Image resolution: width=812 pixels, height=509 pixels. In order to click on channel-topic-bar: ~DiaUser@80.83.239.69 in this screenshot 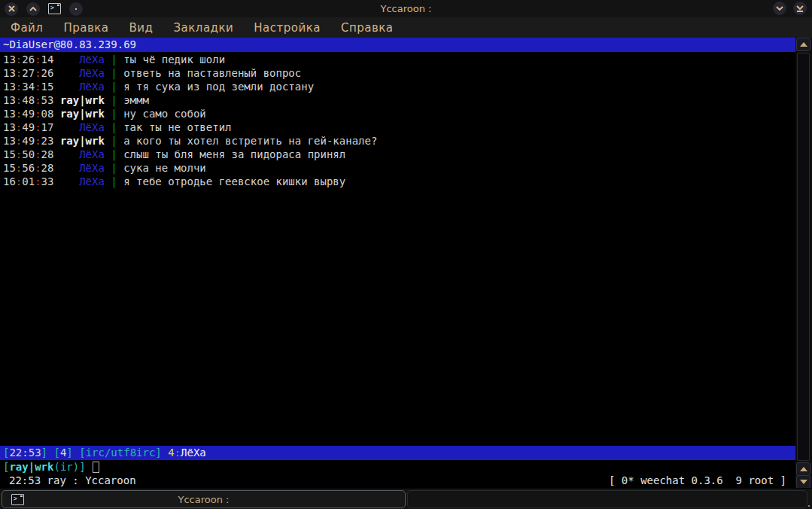, I will do `click(397, 45)`.